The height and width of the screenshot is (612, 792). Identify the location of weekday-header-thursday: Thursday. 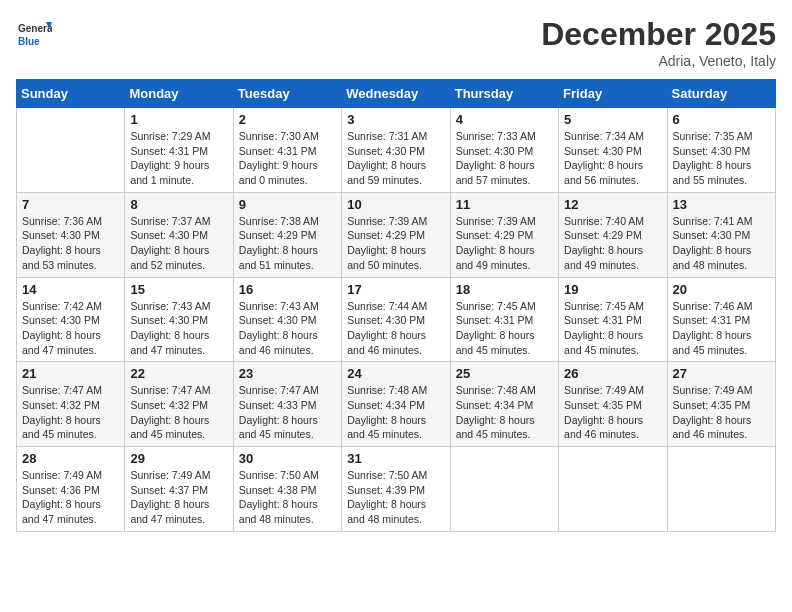
(504, 94).